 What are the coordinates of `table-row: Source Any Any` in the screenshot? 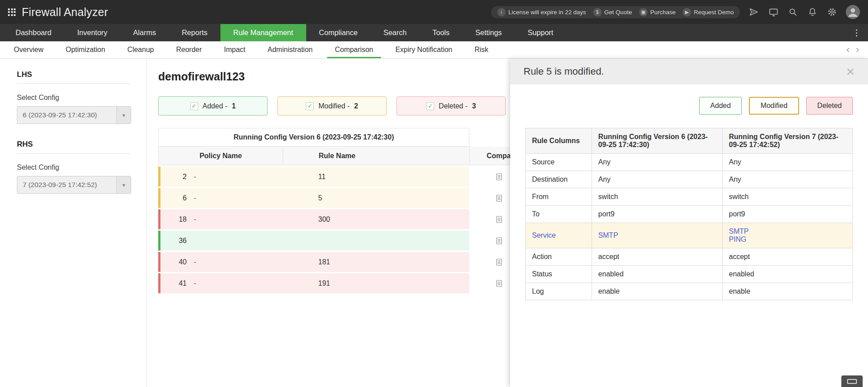 It's located at (689, 163).